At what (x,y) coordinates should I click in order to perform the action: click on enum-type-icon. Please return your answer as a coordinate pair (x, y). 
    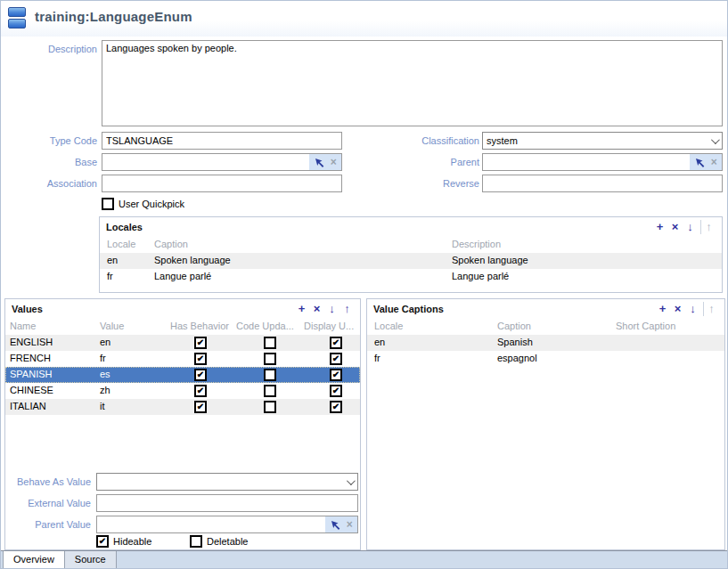
    Looking at the image, I should click on (18, 19).